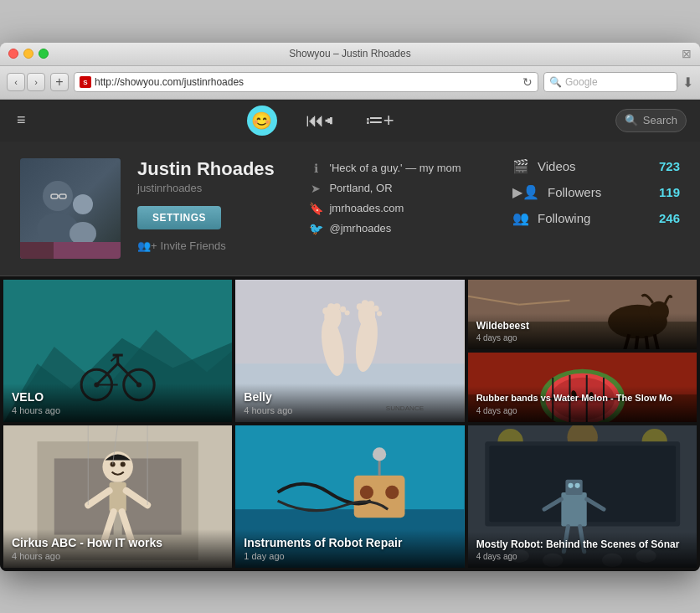 The width and height of the screenshot is (700, 613). Describe the element at coordinates (117, 549) in the screenshot. I see `video-overlay-cirkus: Cirkus ABC - How IT works 4 hours ago` at that location.